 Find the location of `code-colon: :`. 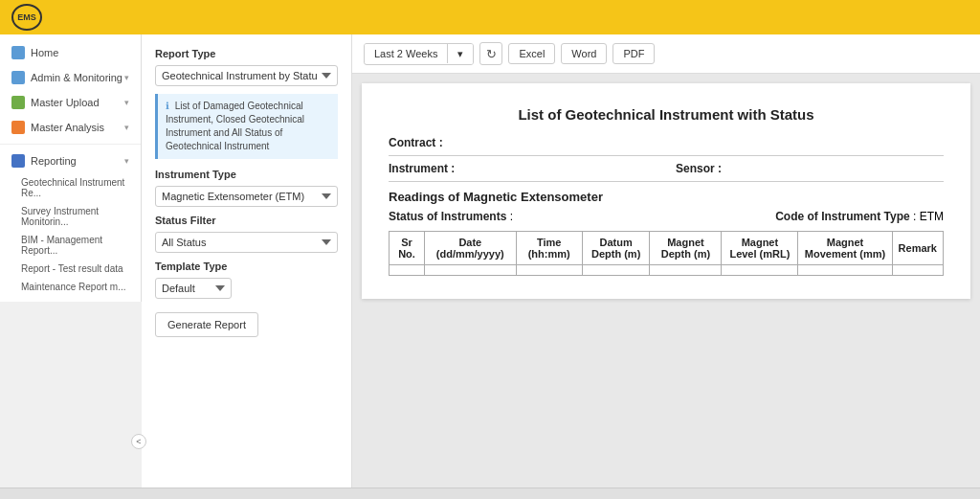

code-colon: : is located at coordinates (917, 216).